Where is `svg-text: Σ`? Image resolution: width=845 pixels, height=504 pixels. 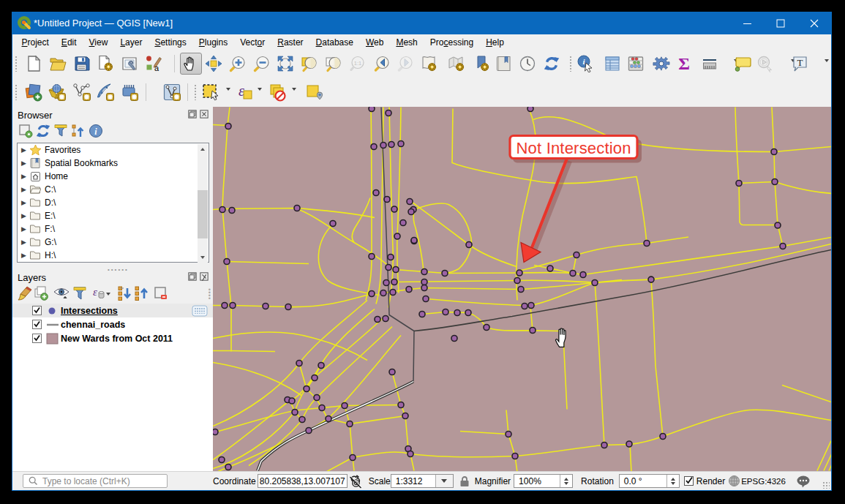 svg-text: Σ is located at coordinates (684, 64).